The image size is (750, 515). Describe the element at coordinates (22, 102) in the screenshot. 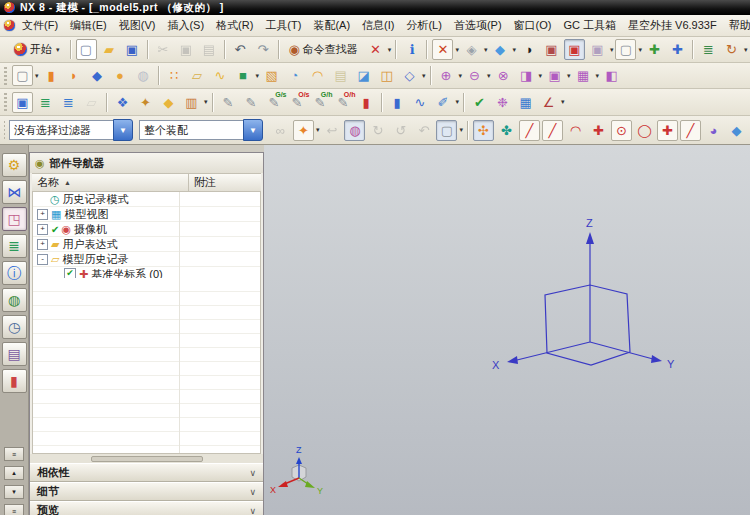

I see `snapshot-icon: ▣` at that location.